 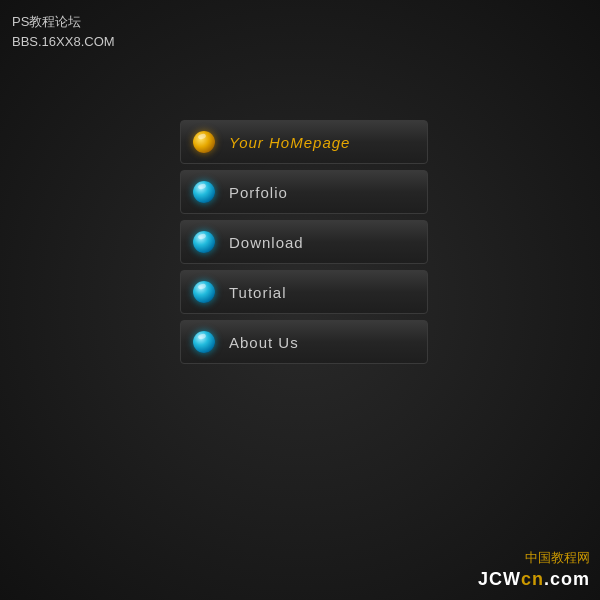 I want to click on branding: PS教程论坛 BBS.16XX8.COM, so click(x=64, y=32).